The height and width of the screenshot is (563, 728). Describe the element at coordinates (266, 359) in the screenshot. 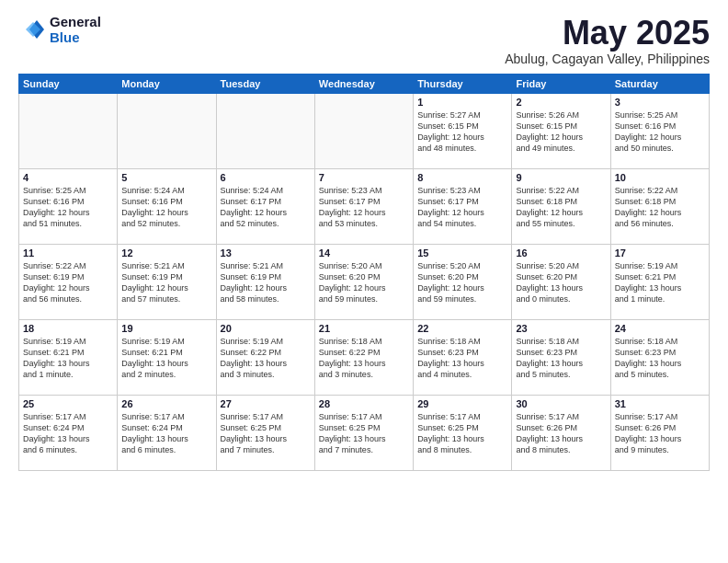

I see `cell-detail: Sunrise: 5:19 AM Sunset: 6:22 PM Dayligh…` at that location.